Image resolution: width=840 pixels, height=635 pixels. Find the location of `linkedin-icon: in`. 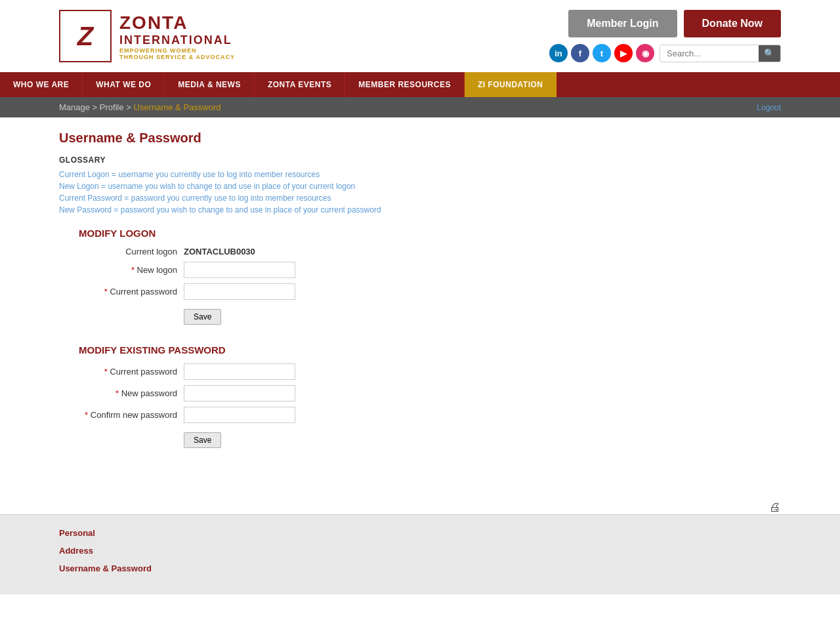

linkedin-icon: in is located at coordinates (558, 53).